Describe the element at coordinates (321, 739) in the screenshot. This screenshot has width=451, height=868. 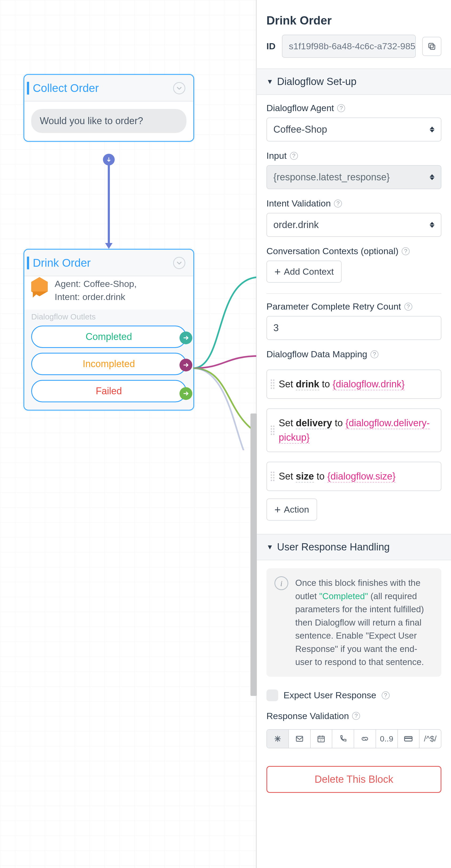
I see `calendar-icon: 17` at that location.